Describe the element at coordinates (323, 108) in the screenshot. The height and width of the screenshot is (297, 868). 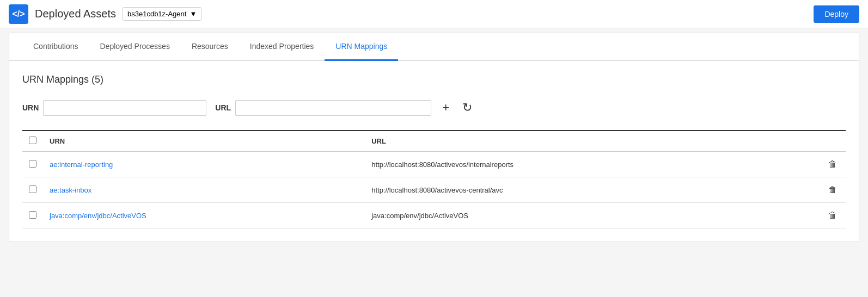
I see `url-form-group: URL` at that location.